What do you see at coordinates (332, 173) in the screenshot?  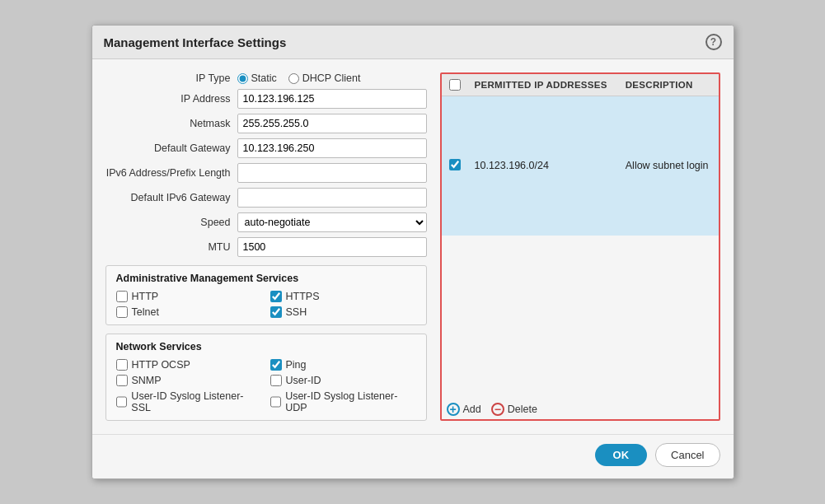 I see `ipv6-address-input` at bounding box center [332, 173].